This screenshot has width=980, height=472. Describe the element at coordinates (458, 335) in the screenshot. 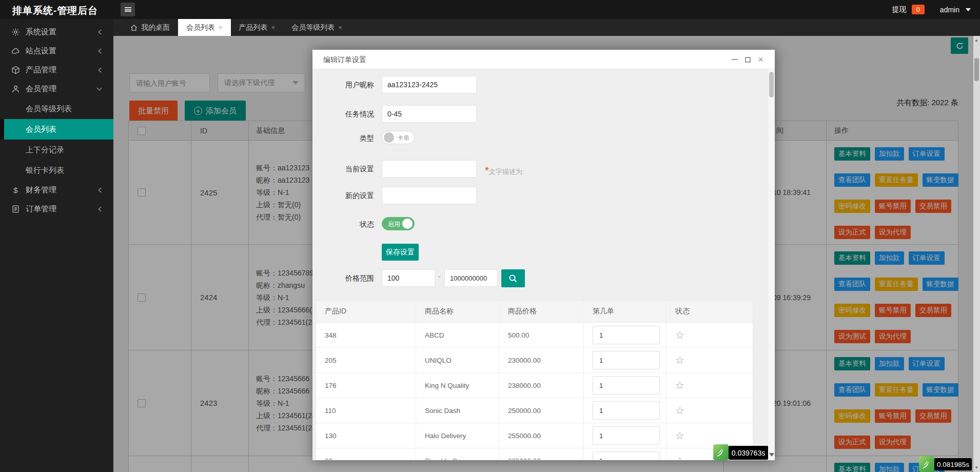

I see `product-name-cell: ABCD` at that location.